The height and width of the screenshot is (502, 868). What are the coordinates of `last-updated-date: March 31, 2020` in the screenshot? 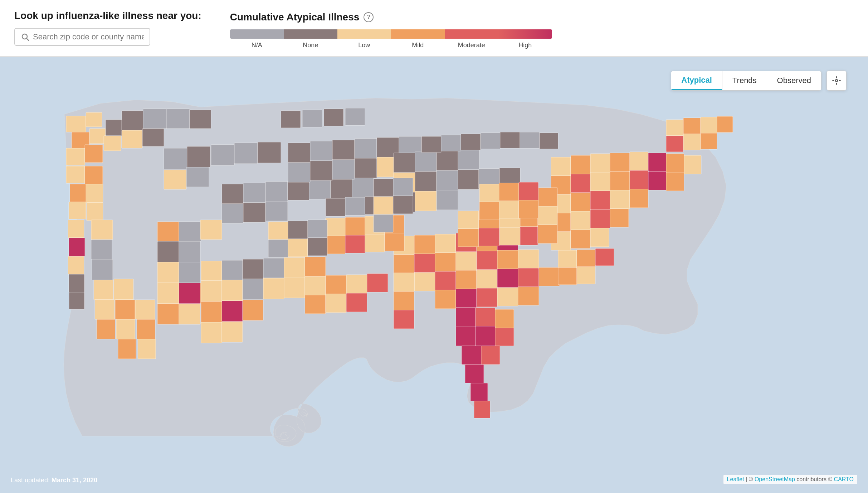 It's located at (74, 480).